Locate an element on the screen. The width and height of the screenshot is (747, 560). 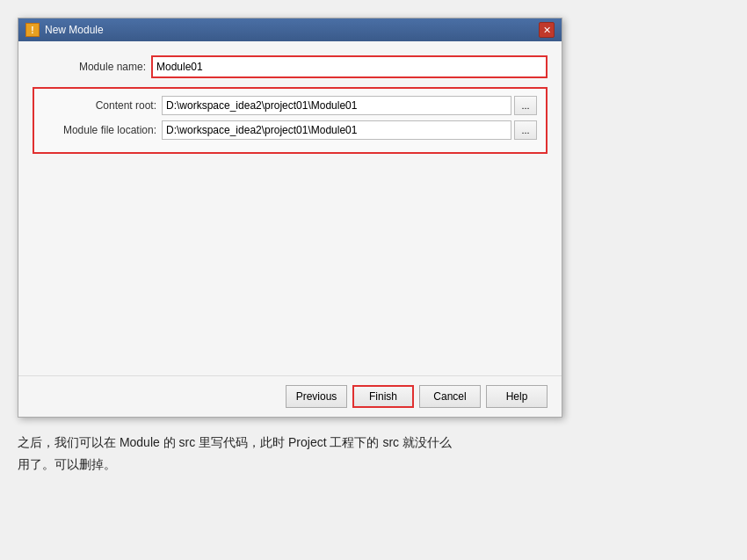
previous-button: Previous is located at coordinates (316, 396).